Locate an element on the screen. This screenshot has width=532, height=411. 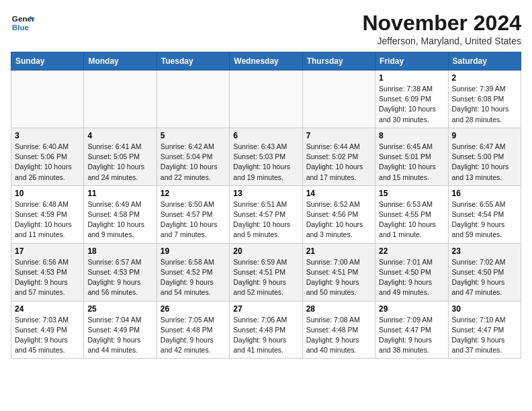
day-info: Sunrise: 6:59 AM Sunset: 4:51 PM Dayligh… is located at coordinates (266, 278).